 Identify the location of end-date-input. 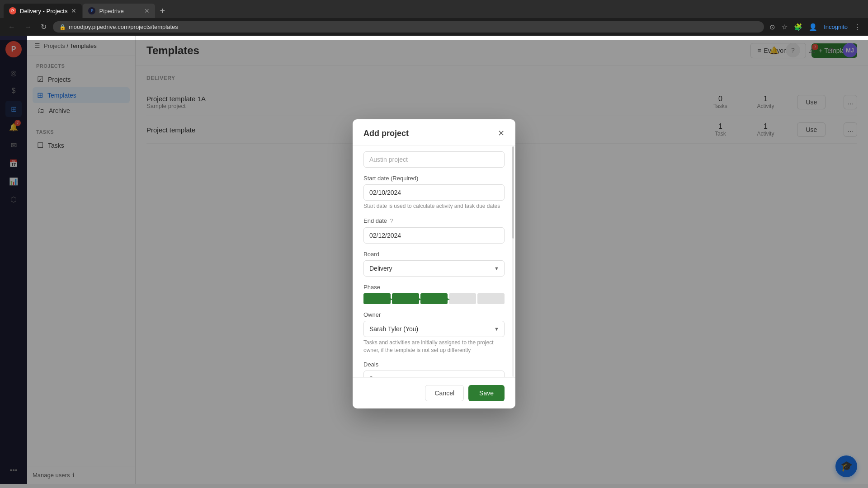
(434, 235).